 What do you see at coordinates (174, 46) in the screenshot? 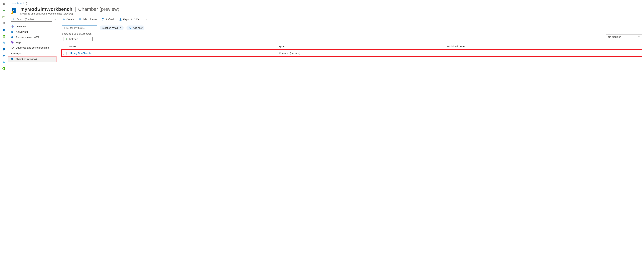
I see `col-name-header: Name ↑↓` at bounding box center [174, 46].